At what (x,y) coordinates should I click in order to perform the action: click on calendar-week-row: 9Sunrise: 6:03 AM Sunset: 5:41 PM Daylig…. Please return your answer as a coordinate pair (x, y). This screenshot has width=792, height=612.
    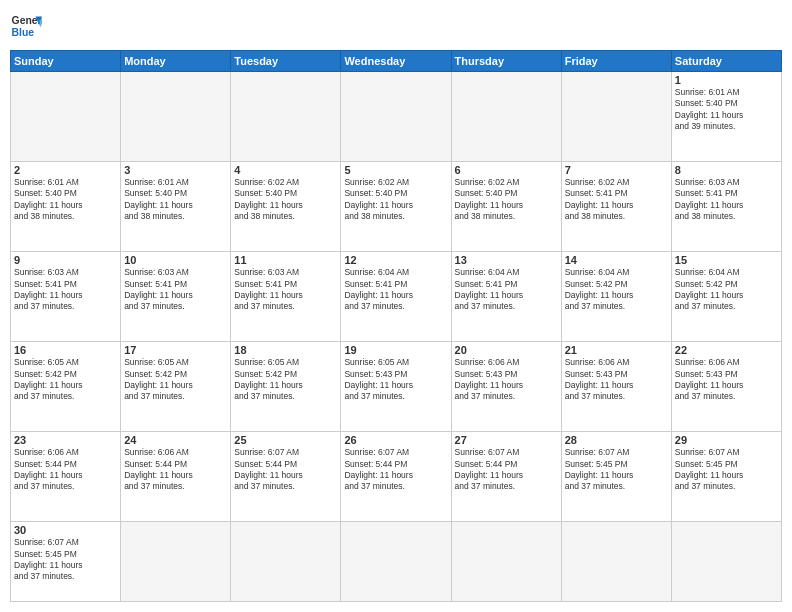
    Looking at the image, I should click on (396, 297).